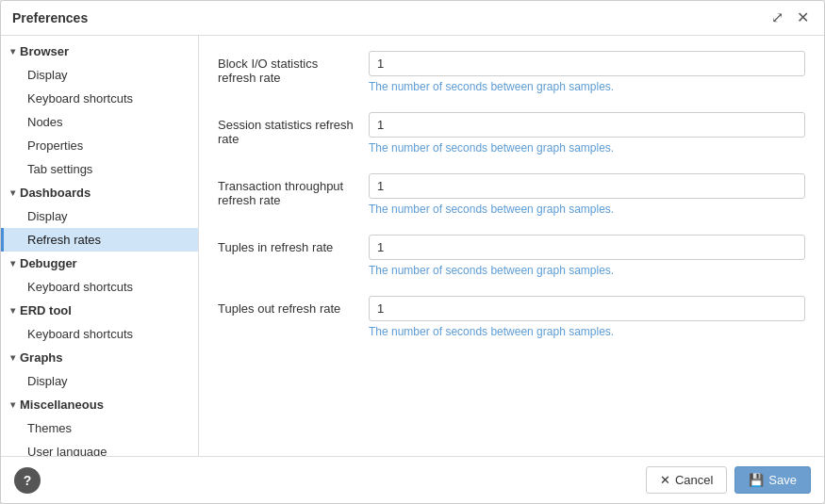 This screenshot has width=825, height=504. What do you see at coordinates (100, 322) in the screenshot?
I see `sidebar-section-erd-tool: ▾ERD toolKeyboard shortcuts` at bounding box center [100, 322].